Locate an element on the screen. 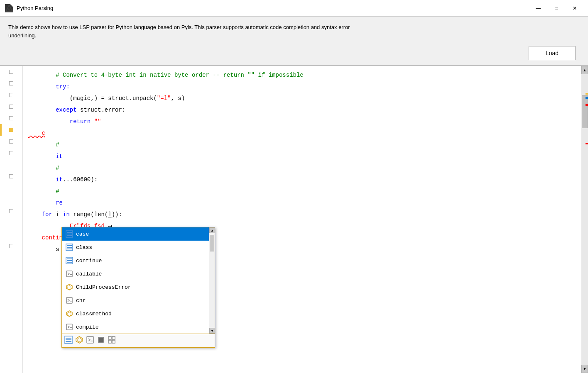  code-text: try: is located at coordinates (49, 87).